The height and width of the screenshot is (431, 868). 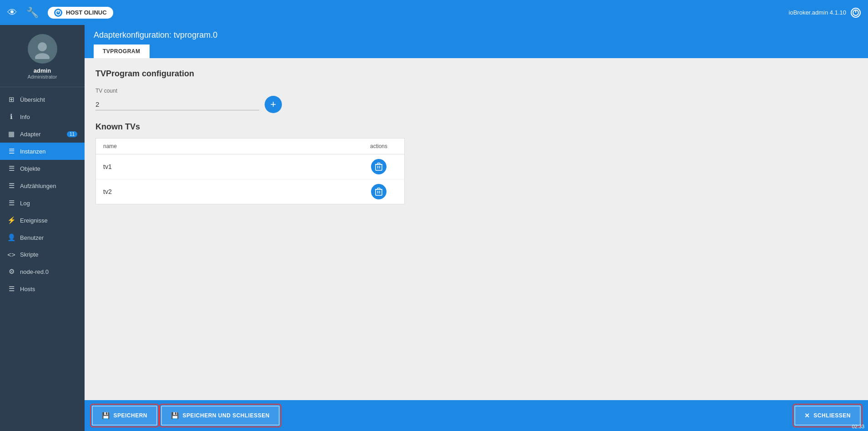 What do you see at coordinates (856, 13) in the screenshot?
I see `power-icon` at bounding box center [856, 13].